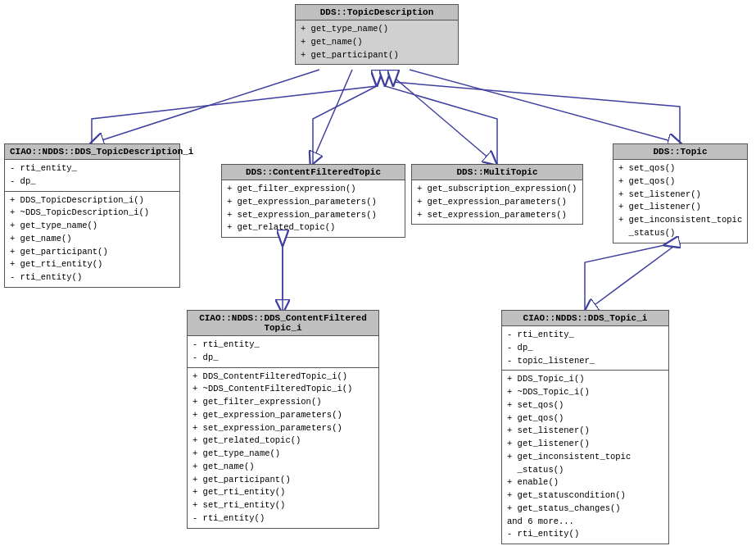 The width and height of the screenshot is (756, 555). What do you see at coordinates (497, 194) in the screenshot?
I see `box-multi-topic: DDS::MultiTopic + get_subscription_expre…` at bounding box center [497, 194].